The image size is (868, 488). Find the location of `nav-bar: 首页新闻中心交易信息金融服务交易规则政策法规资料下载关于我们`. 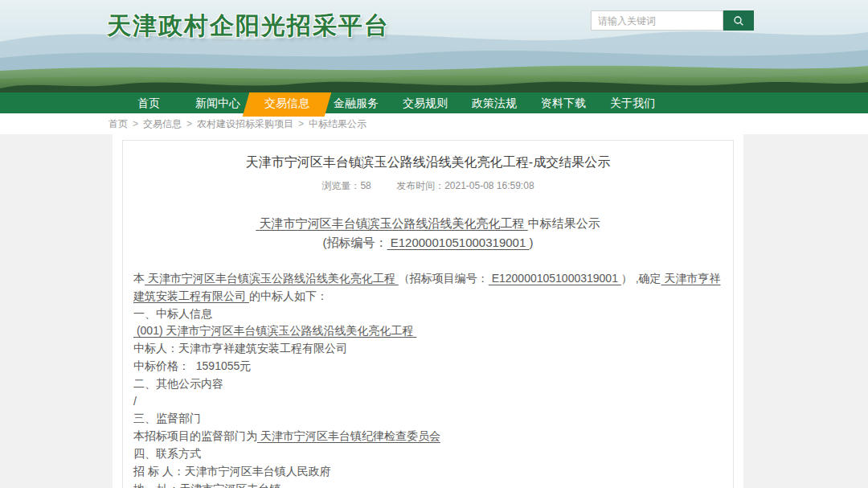

nav-bar: 首页新闻中心交易信息金融服务交易规则政策法规资料下载关于我们 is located at coordinates (434, 103).